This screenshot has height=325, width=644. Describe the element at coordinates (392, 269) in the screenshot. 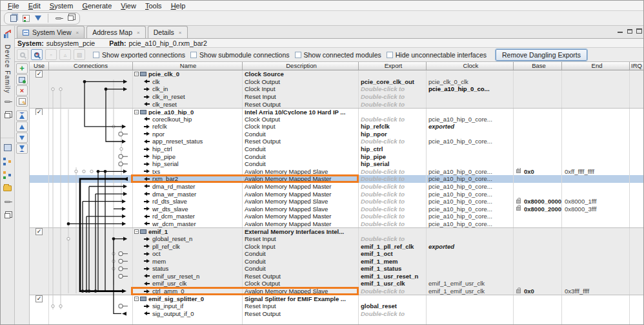

I see `export-cell: emif_1_status` at that location.